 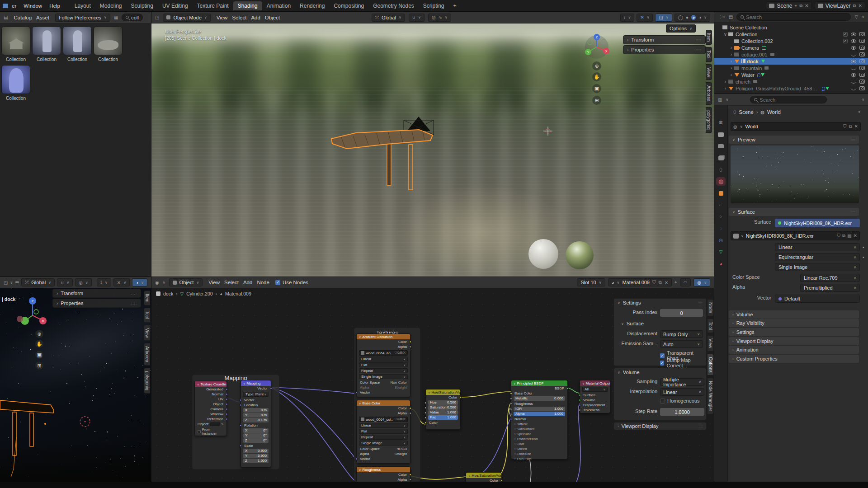 I want to click on node-header: ∨Ambient Occlusion, so click(x=383, y=337).